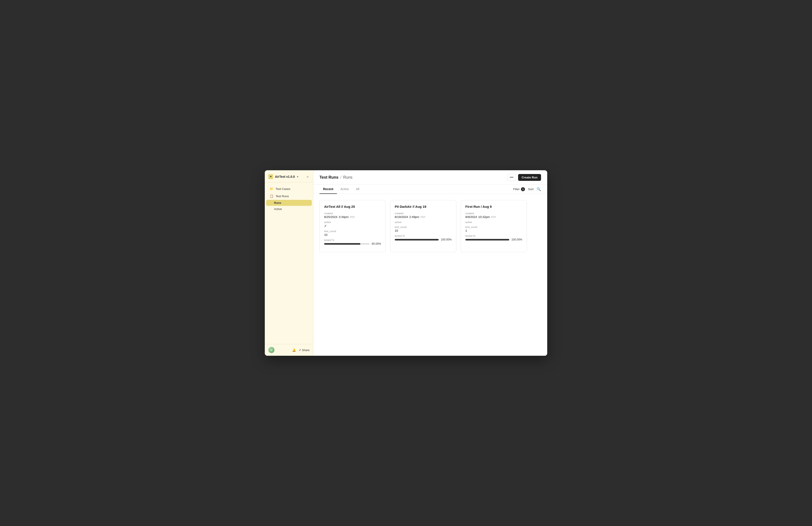 The width and height of the screenshot is (812, 526). I want to click on share-button: ↗ Share, so click(304, 350).